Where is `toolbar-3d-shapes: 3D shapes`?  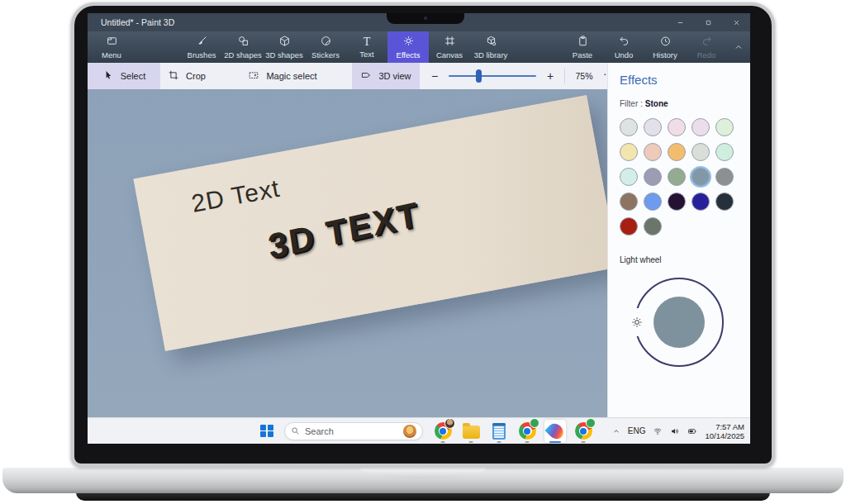
toolbar-3d-shapes: 3D shapes is located at coordinates (284, 47).